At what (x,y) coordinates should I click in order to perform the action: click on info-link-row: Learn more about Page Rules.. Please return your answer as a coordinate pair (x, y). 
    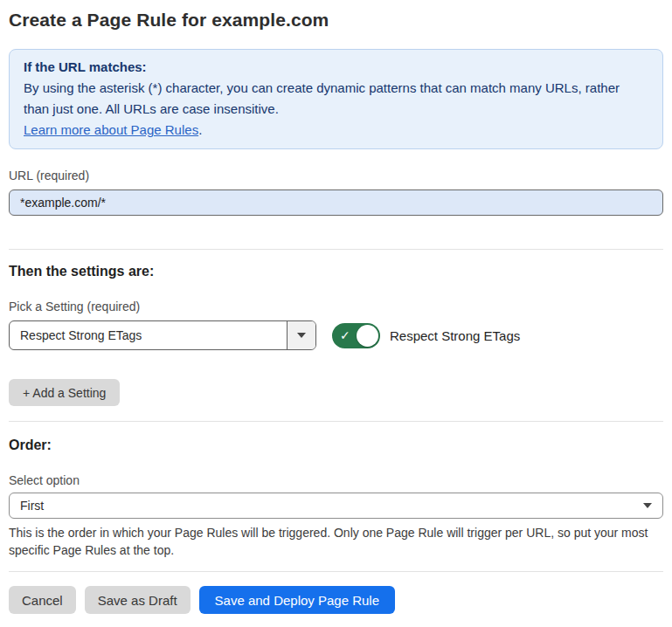
    Looking at the image, I should click on (336, 130).